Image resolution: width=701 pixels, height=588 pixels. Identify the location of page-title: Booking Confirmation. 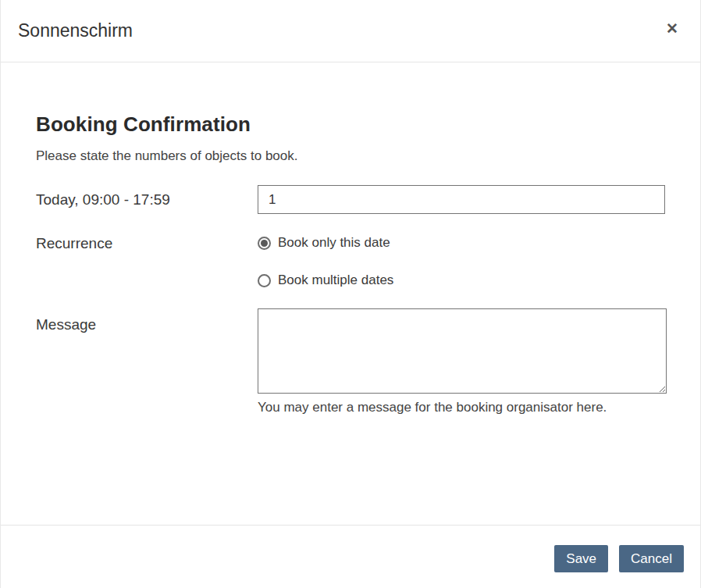
(350, 125).